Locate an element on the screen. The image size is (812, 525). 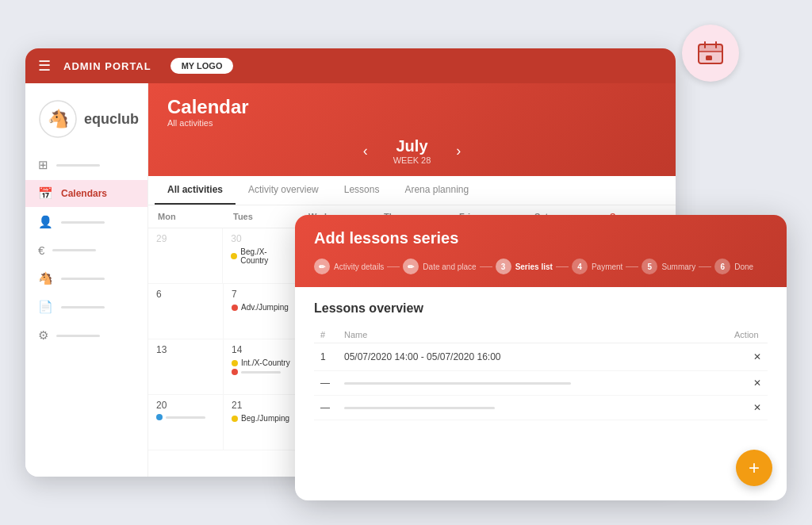
lessons-table: # Name Action 1 05/07/2020 14:00 - 05/07… is located at coordinates (541, 374).